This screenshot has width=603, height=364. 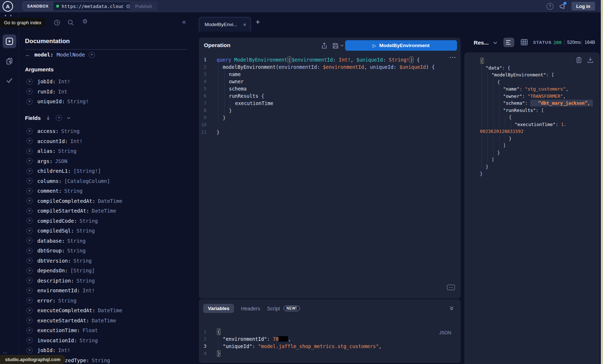 I want to click on code-line: 11}, so click(x=330, y=132).